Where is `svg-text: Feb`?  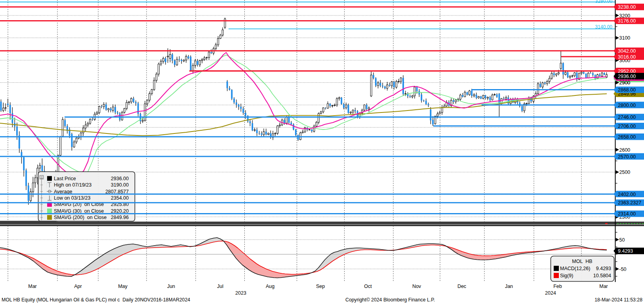 svg-text: Feb is located at coordinates (558, 286).